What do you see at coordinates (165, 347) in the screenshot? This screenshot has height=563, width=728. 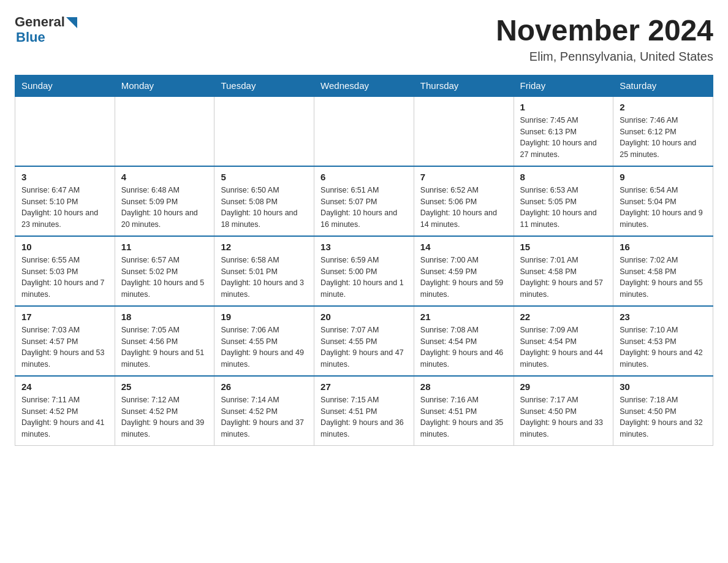 I see `day-info: Sunrise: 7:05 AMSunset: 4:56 PMDaylight:…` at bounding box center [165, 347].